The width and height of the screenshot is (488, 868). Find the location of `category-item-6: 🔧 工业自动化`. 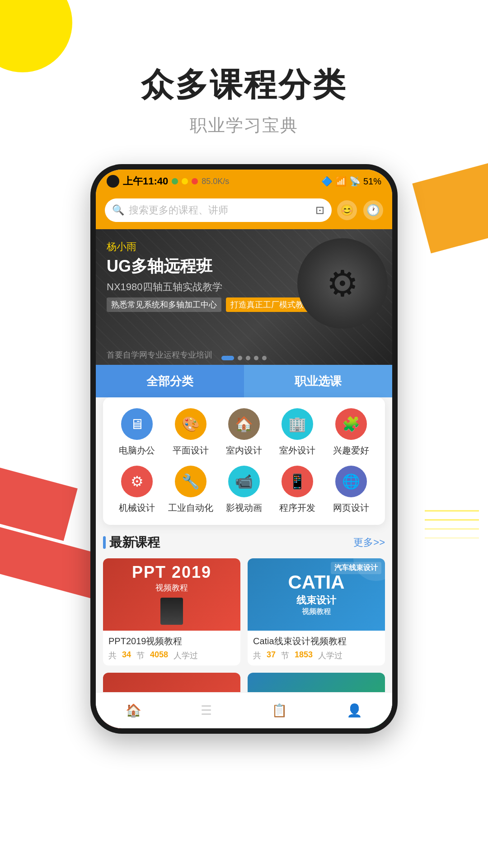

category-item-6: 🔧 工业自动化 is located at coordinates (190, 490).